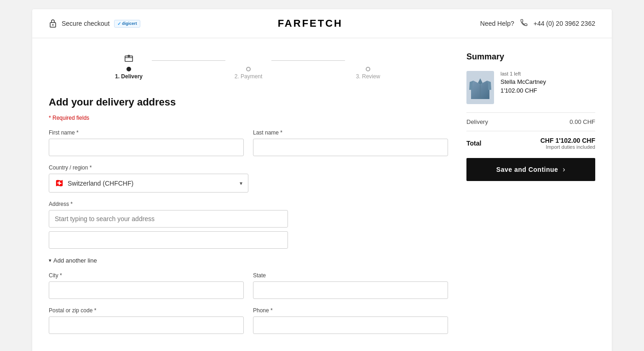 The width and height of the screenshot is (644, 351). Describe the element at coordinates (351, 310) in the screenshot. I see `phone-label: Phone *` at that location.